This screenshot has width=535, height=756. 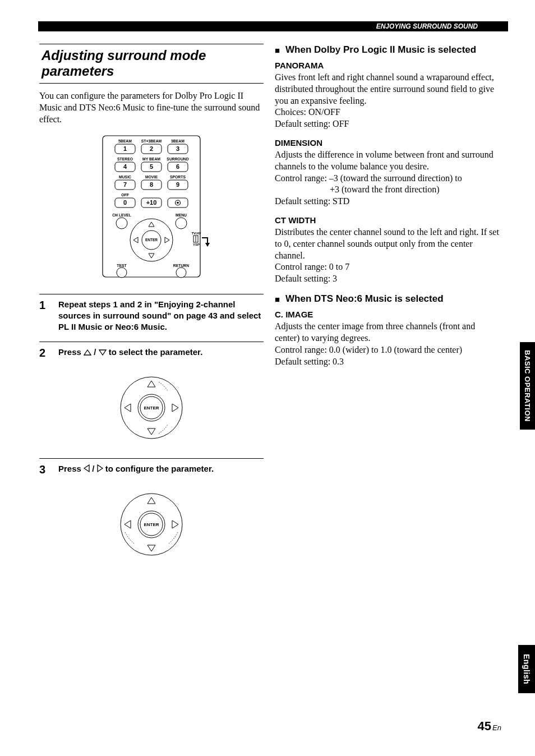 What do you see at coordinates (136, 469) in the screenshot?
I see `step-text: Press / to configure the parameter.` at bounding box center [136, 469].